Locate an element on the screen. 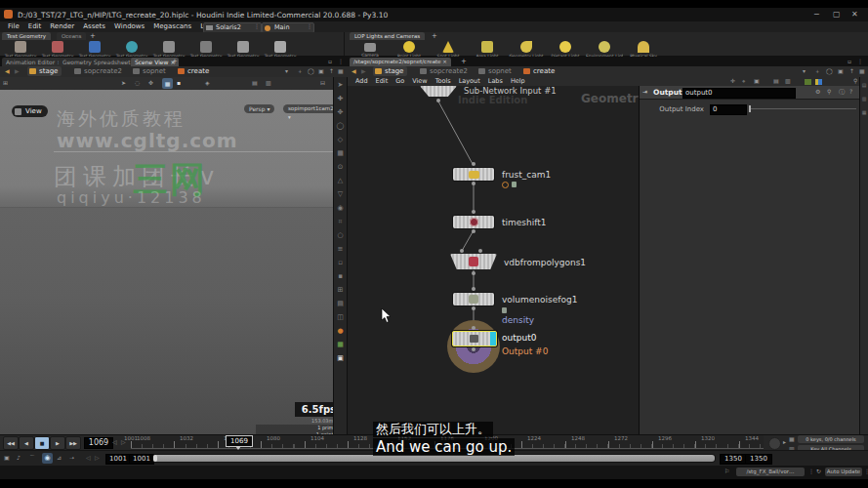  prev-key-icon: ◁ is located at coordinates (115, 442).